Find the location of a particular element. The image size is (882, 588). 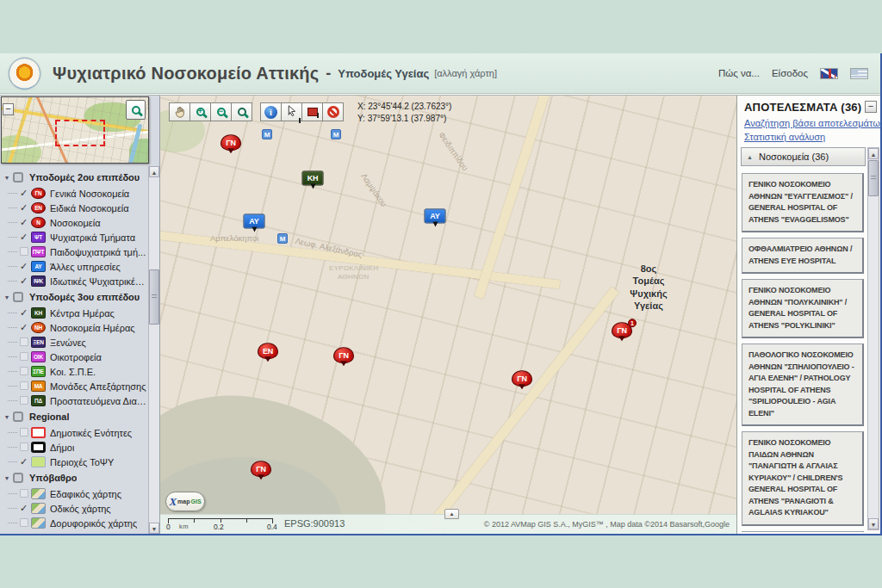

layer-row: ΣΠΕ Κοι. Σ.Π.Ε. is located at coordinates (75, 372).